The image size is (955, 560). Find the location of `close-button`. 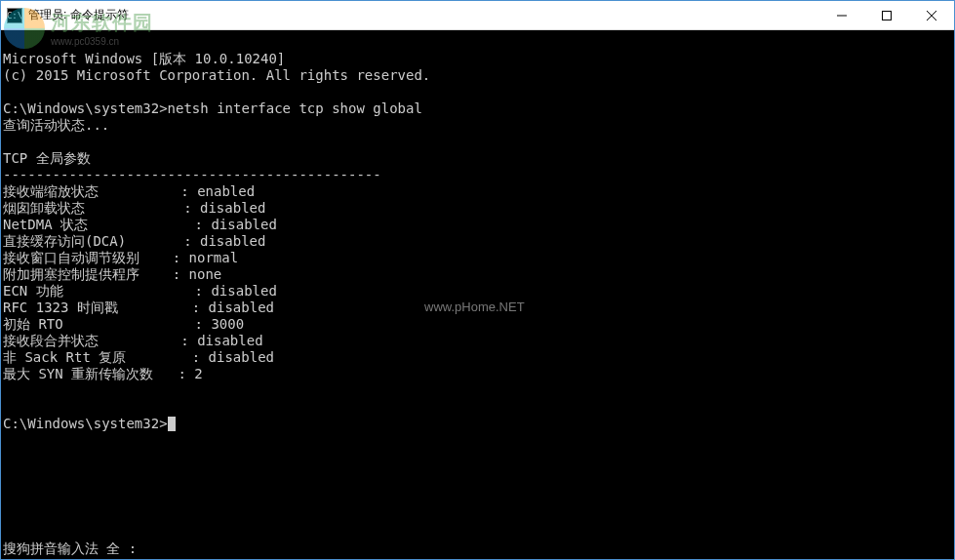

close-button is located at coordinates (932, 16).